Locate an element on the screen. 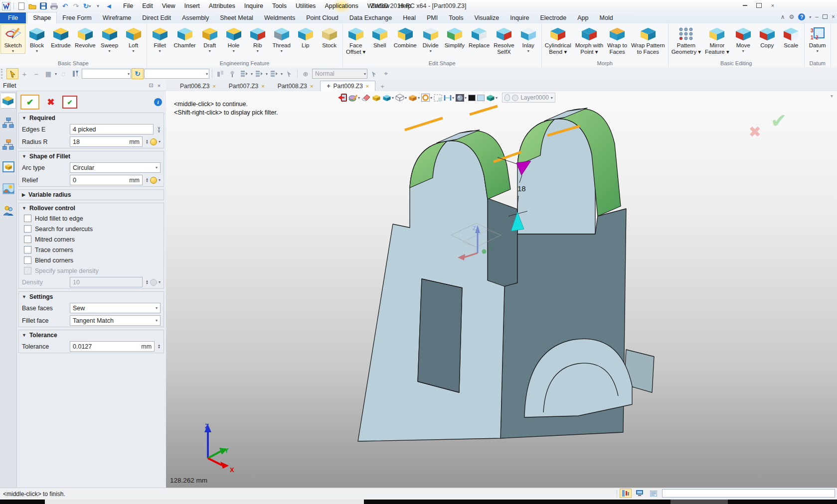 This screenshot has height=504, width=837. draft-button: Draft▾ is located at coordinates (210, 39).